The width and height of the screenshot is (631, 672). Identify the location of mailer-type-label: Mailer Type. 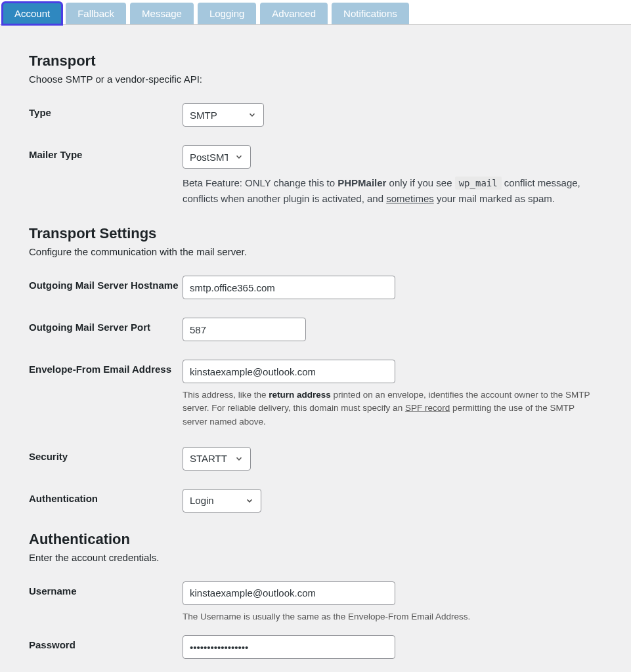
(106, 152).